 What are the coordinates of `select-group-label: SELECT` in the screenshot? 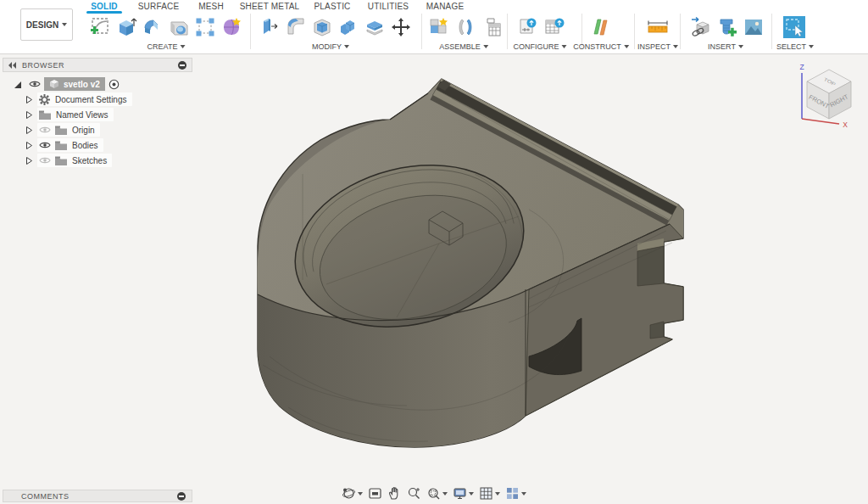 It's located at (795, 47).